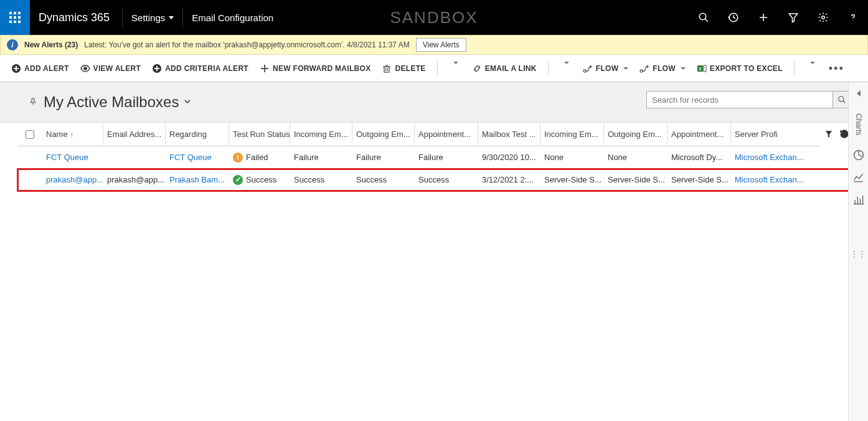 The width and height of the screenshot is (868, 421). What do you see at coordinates (257, 157) in the screenshot?
I see `cell-testrun-text: Failed` at bounding box center [257, 157].